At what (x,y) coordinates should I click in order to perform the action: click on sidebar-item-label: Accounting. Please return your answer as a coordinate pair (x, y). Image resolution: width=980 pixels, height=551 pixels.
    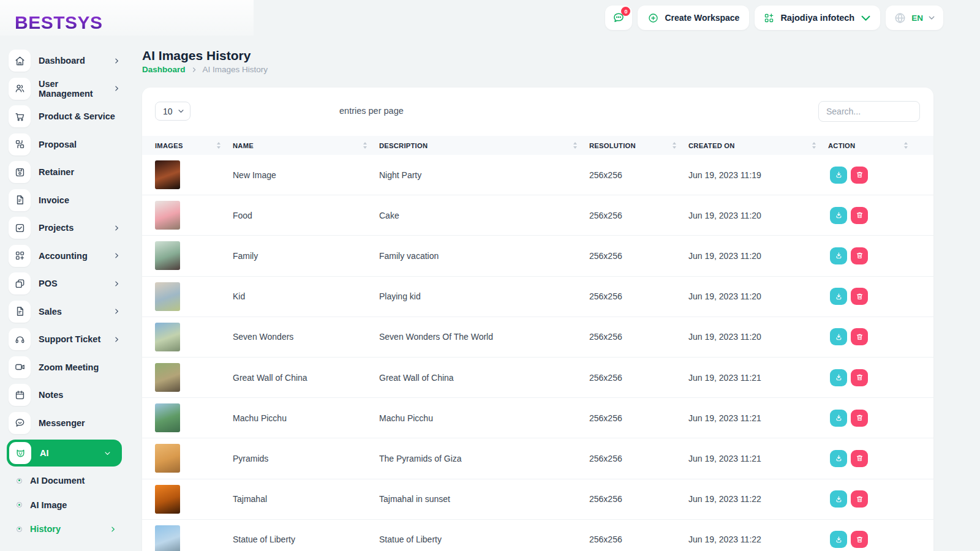
    Looking at the image, I should click on (63, 256).